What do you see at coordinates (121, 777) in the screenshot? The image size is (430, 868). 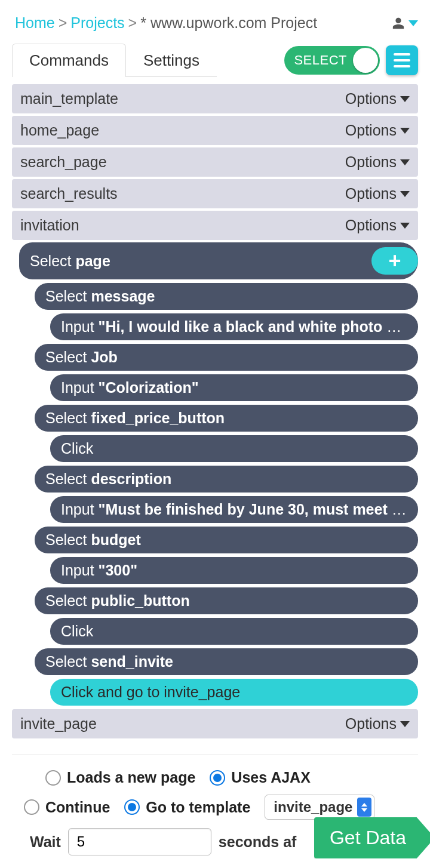 I see `radio-loads-new-page: Loads a new page` at bounding box center [121, 777].